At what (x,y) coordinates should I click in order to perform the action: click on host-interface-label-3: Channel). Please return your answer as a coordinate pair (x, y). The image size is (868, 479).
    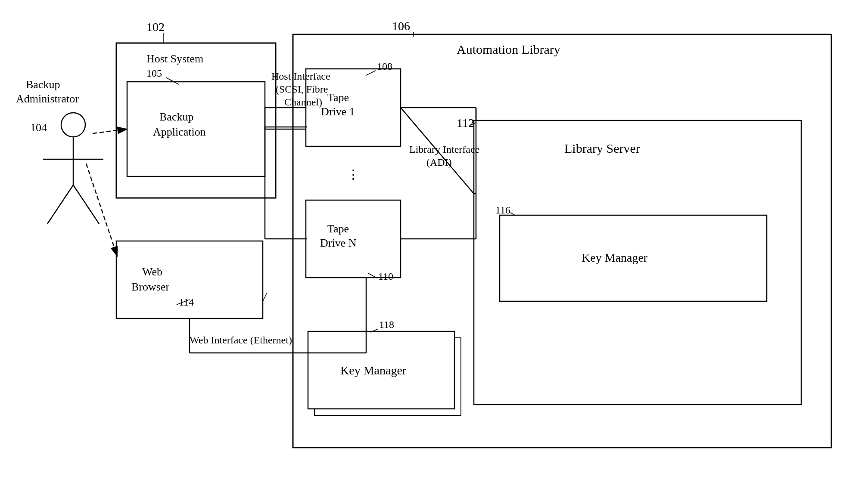
    Looking at the image, I should click on (303, 102).